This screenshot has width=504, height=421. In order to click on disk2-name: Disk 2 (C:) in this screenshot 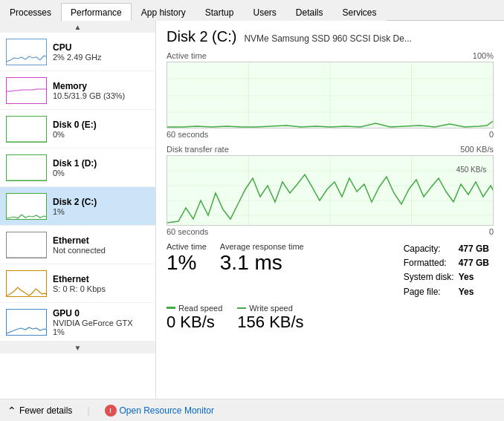, I will do `click(74, 202)`.